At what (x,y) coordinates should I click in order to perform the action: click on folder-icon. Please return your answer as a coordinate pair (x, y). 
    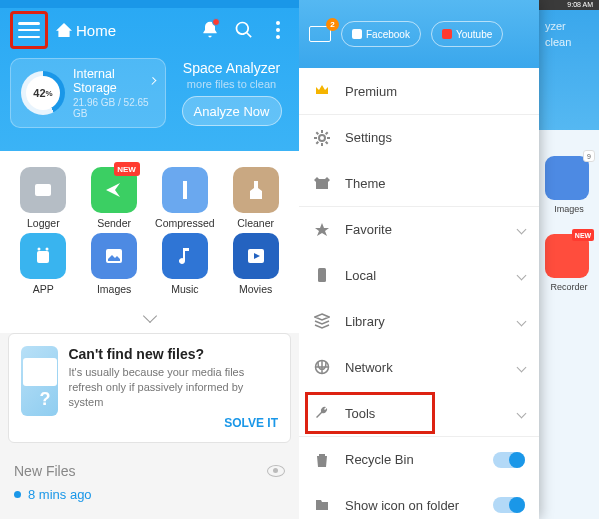
    Looking at the image, I should click on (322, 505).